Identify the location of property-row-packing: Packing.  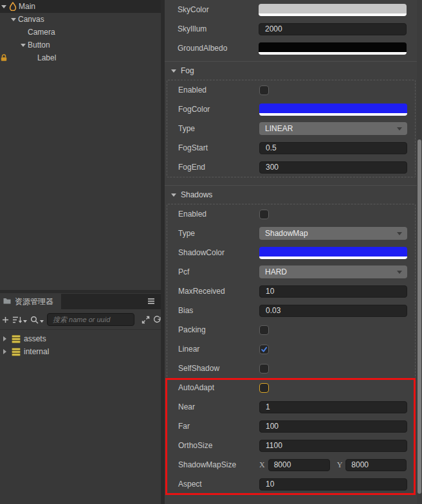
(291, 330).